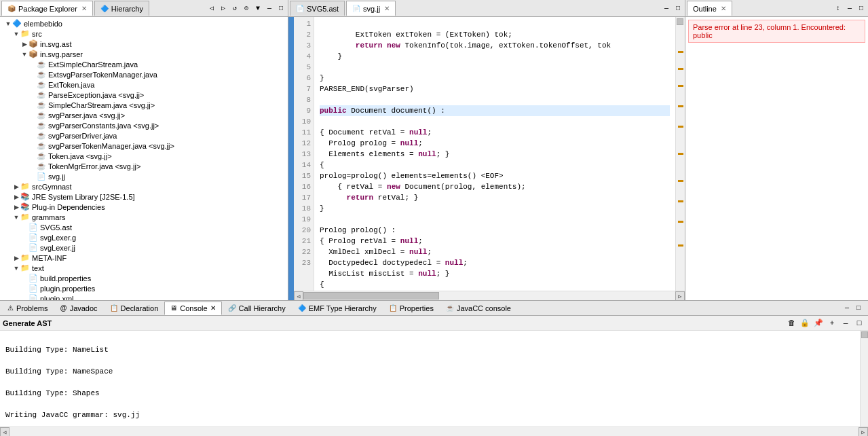 The image size is (868, 436). Describe the element at coordinates (666, 8) in the screenshot. I see `editor-minimize-btn: —` at that location.